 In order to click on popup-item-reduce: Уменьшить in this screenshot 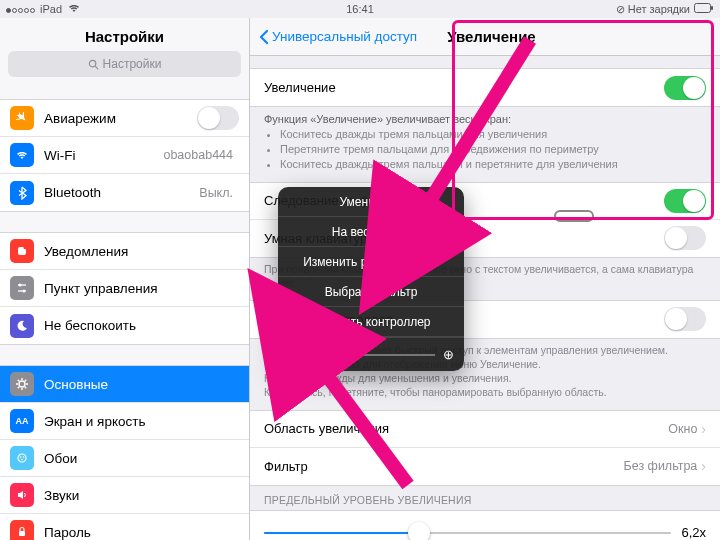, I will do `click(371, 202)`.